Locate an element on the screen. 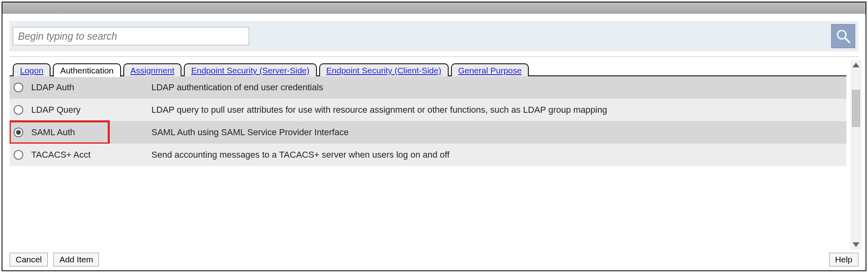  tab-endpoint-security-client-side-: Endpoint Security (Client-Side) is located at coordinates (384, 70).